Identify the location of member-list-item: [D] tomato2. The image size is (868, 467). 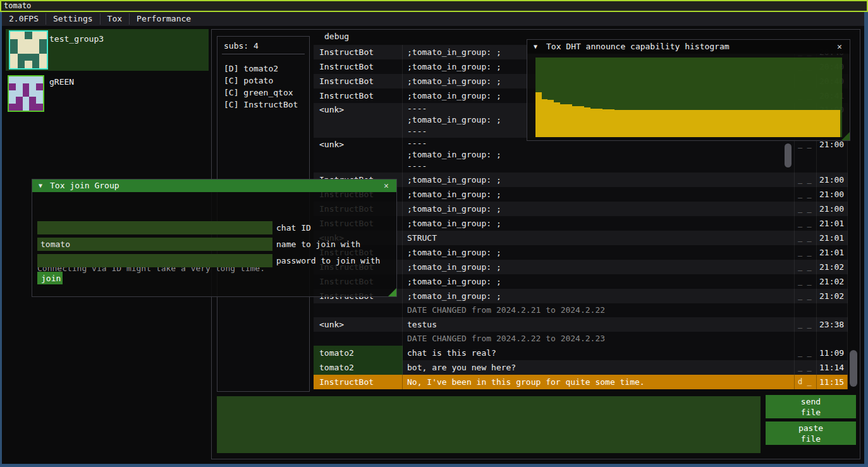
(265, 68).